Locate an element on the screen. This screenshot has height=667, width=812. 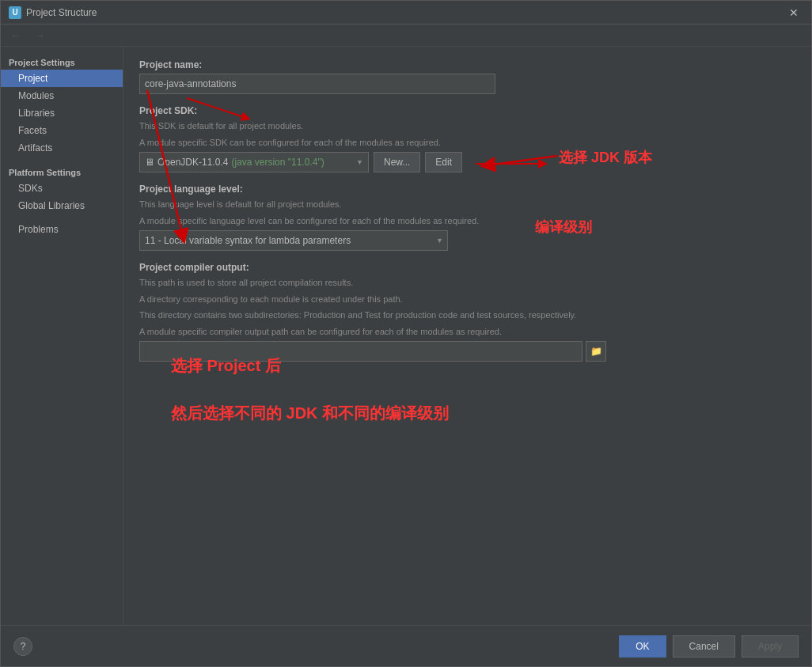
compiler-desc3: This directory contains two subdirectori… is located at coordinates (467, 315).